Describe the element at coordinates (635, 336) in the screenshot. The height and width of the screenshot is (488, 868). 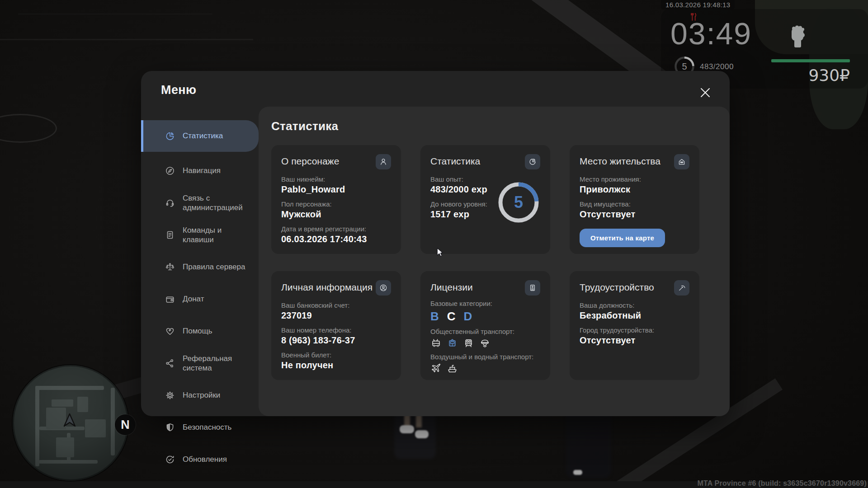
I see `field: Город трудоустройства: Отсутствует` at that location.